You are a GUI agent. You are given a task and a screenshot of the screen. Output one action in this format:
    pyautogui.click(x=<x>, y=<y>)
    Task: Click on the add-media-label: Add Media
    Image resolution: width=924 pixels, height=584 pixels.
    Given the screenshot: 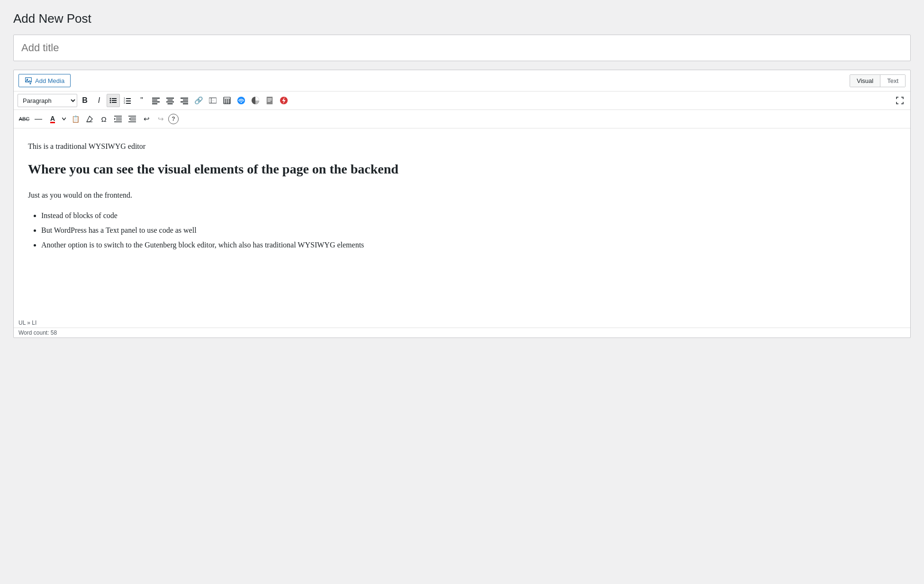 What is the action you would take?
    pyautogui.click(x=50, y=81)
    